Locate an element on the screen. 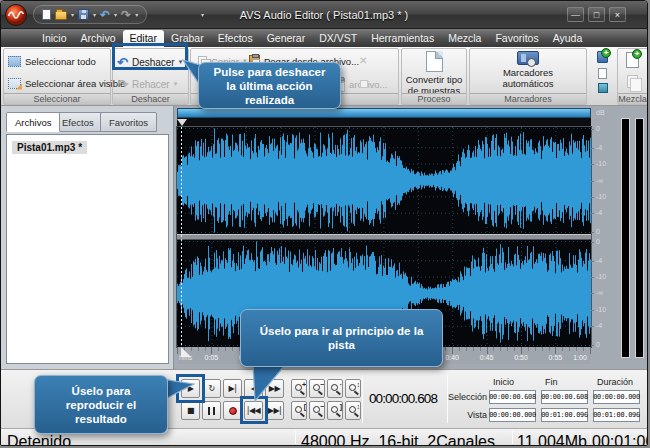 The width and height of the screenshot is (650, 448). callout-go-start: Úselo para ir al principio de la pista is located at coordinates (342, 338).